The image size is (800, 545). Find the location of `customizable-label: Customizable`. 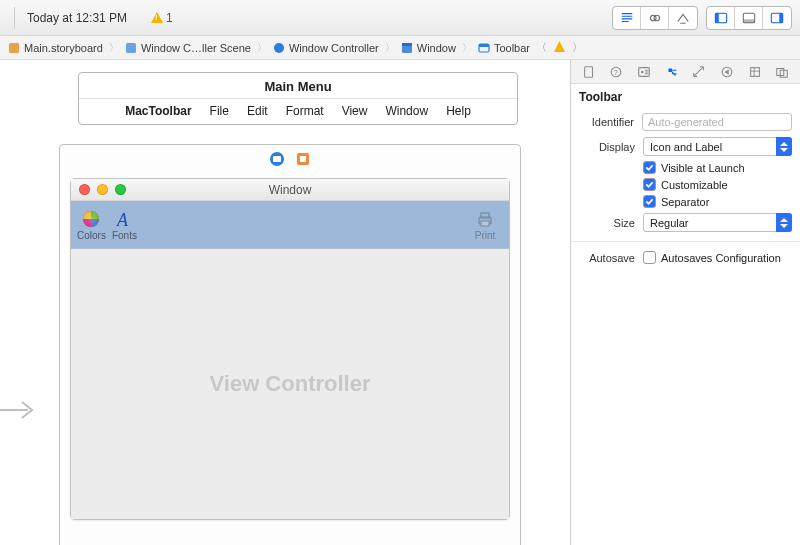

customizable-label: Customizable is located at coordinates (694, 185).